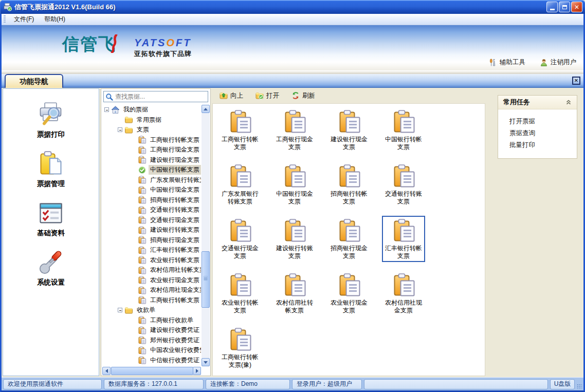 The height and width of the screenshot is (392, 585). Describe the element at coordinates (404, 189) in the screenshot. I see `template-grid-item: 交通银行转账 支票` at that location.